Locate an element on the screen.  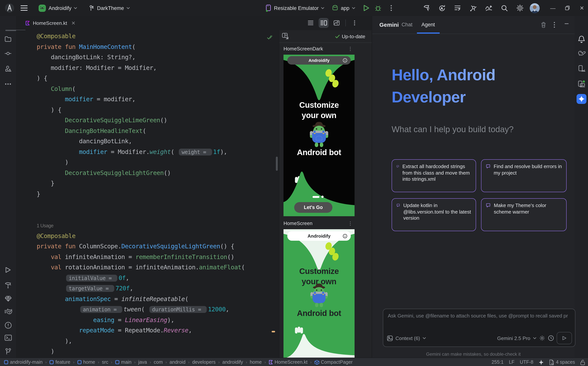
profiler-icon is located at coordinates (473, 8).